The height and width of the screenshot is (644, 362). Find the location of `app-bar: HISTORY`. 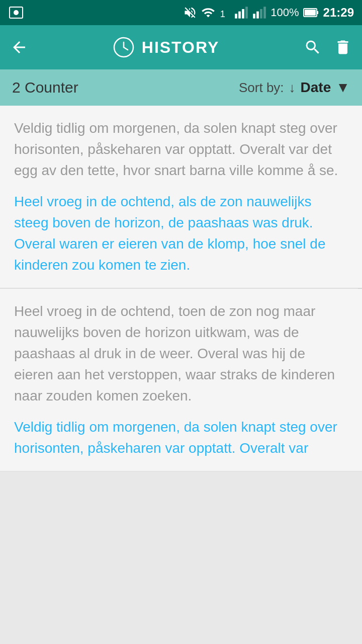

app-bar: HISTORY is located at coordinates (181, 47).